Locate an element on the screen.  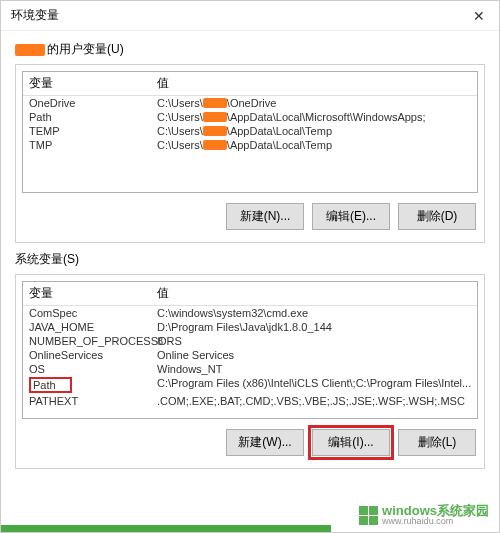
sys-new-button: 新建(W)... is located at coordinates (265, 442).